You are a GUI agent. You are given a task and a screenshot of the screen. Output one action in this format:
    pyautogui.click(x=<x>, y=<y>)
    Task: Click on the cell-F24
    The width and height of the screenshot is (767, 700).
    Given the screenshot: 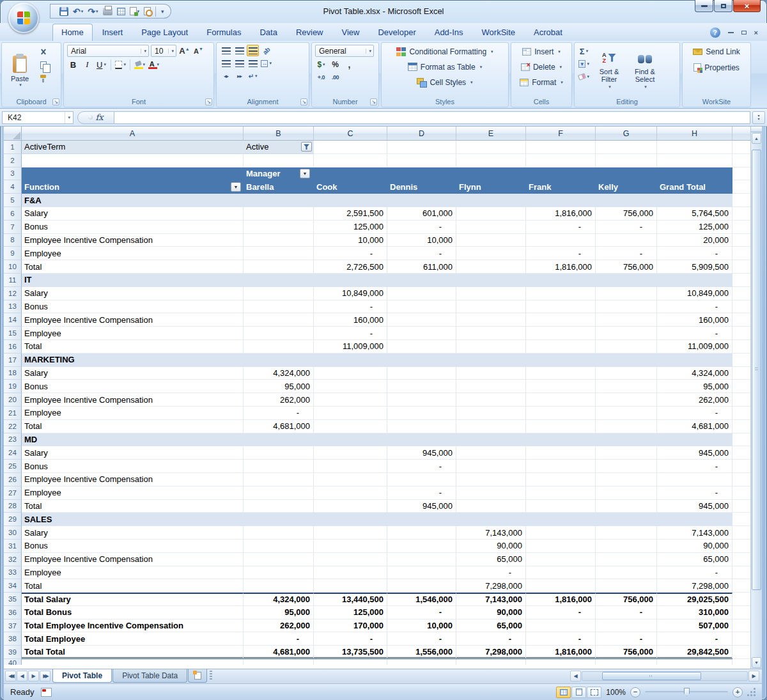 What is the action you would take?
    pyautogui.click(x=561, y=453)
    